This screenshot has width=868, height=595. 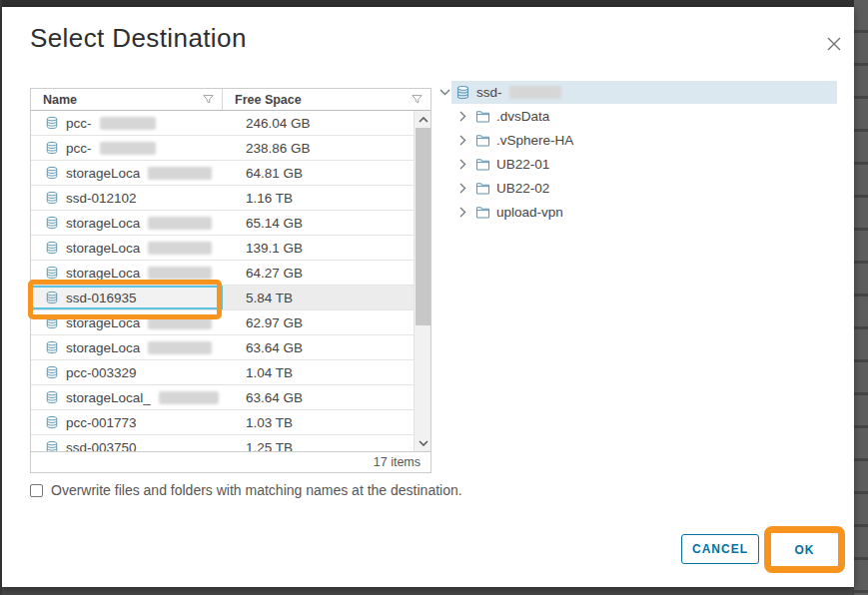 I want to click on dialog-title: Select Destination, so click(x=138, y=38).